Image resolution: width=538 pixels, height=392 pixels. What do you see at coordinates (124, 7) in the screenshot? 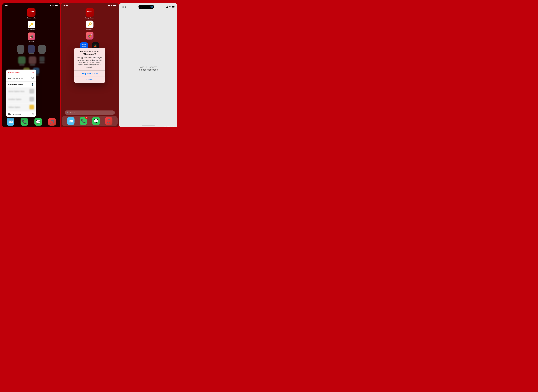
I see `time-3: 09:41` at bounding box center [124, 7].